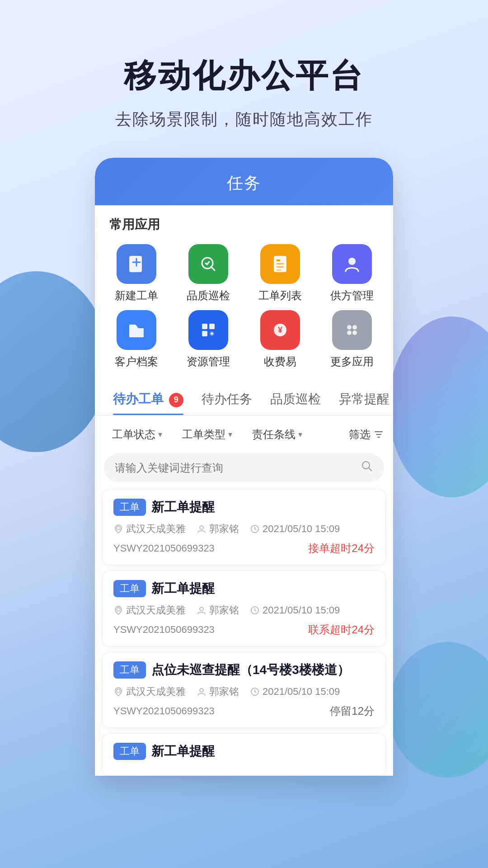 This screenshot has width=488, height=868. Describe the element at coordinates (136, 362) in the screenshot. I see `client-file-label: 客户档案` at that location.